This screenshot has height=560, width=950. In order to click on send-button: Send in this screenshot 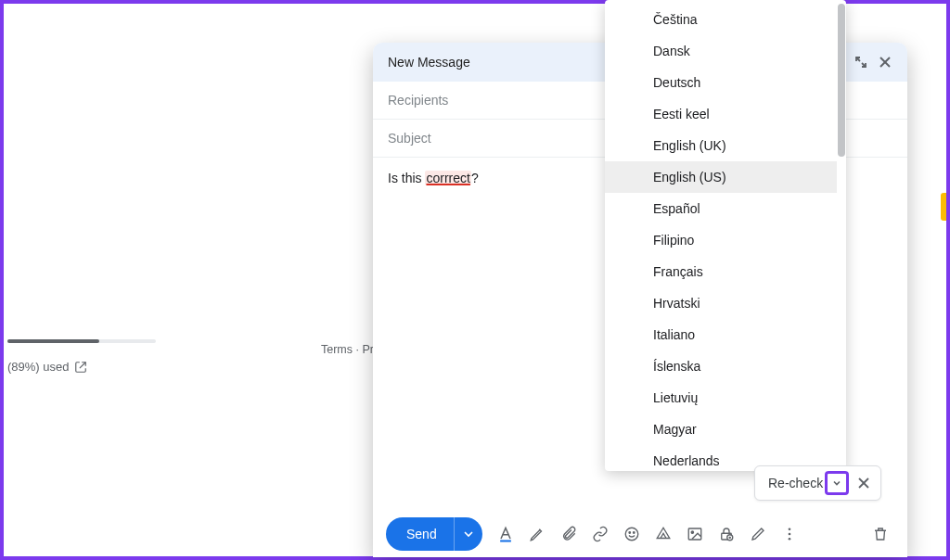, I will do `click(434, 534)`.